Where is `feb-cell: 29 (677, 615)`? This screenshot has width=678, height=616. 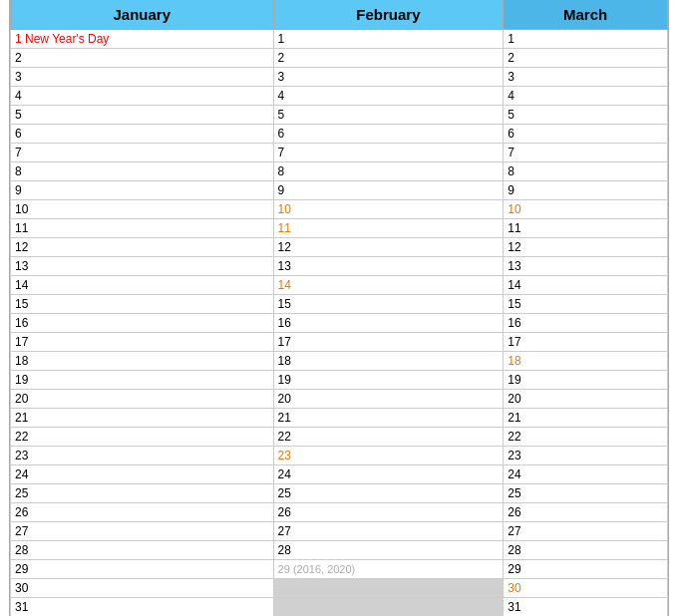 feb-cell: 29 (677, 615) is located at coordinates (389, 570).